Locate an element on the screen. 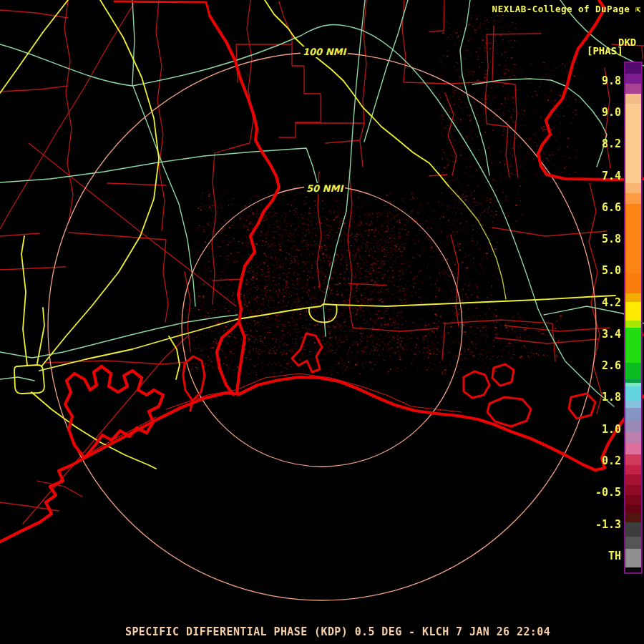  colorbar-tick: 2.6 is located at coordinates (593, 366).